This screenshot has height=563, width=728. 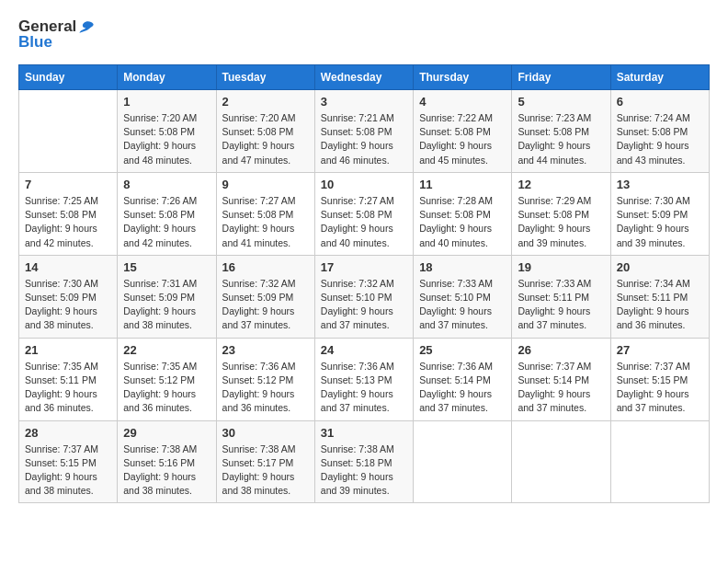 I want to click on calendar-cell: 1Sunrise: 7:20 AM Sunset: 5:08 PM Daylig…, so click(x=167, y=132).